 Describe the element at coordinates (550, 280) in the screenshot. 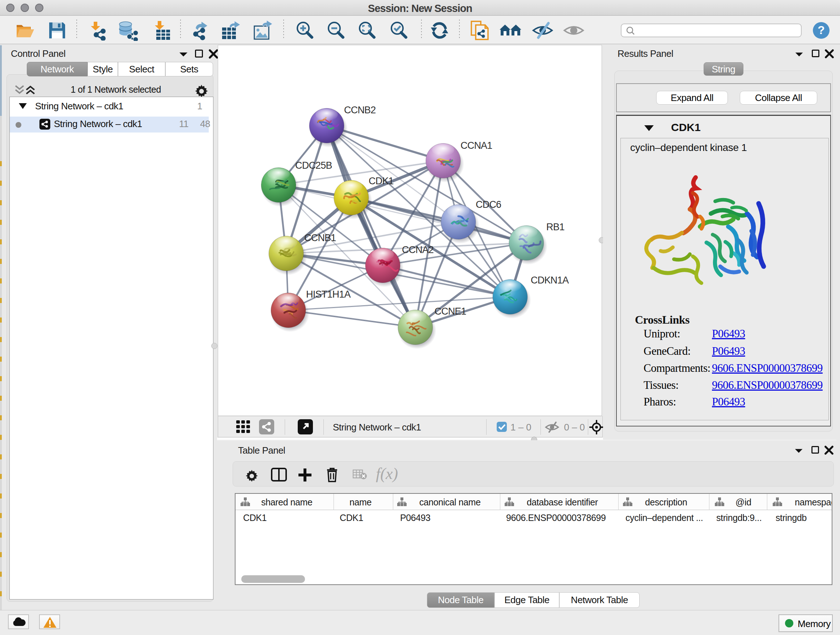

I see `svg-text: CDKN1A` at that location.